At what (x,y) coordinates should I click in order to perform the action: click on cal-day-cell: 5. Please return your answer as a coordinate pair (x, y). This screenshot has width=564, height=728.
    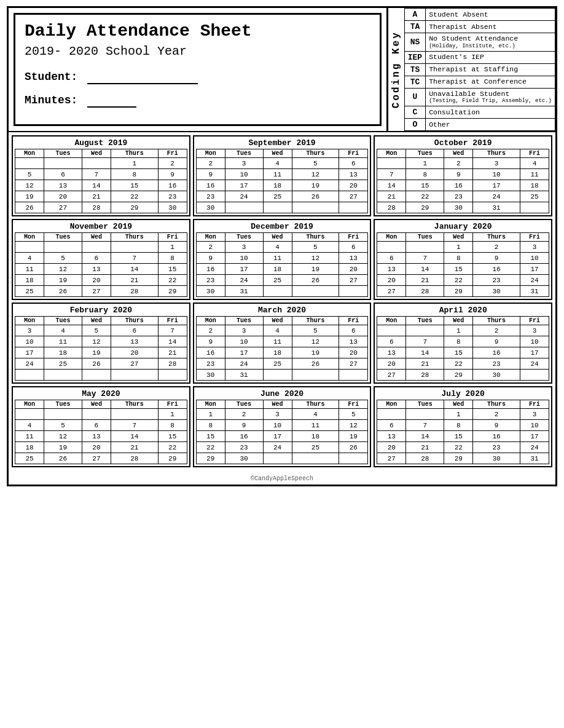
    Looking at the image, I should click on (354, 414).